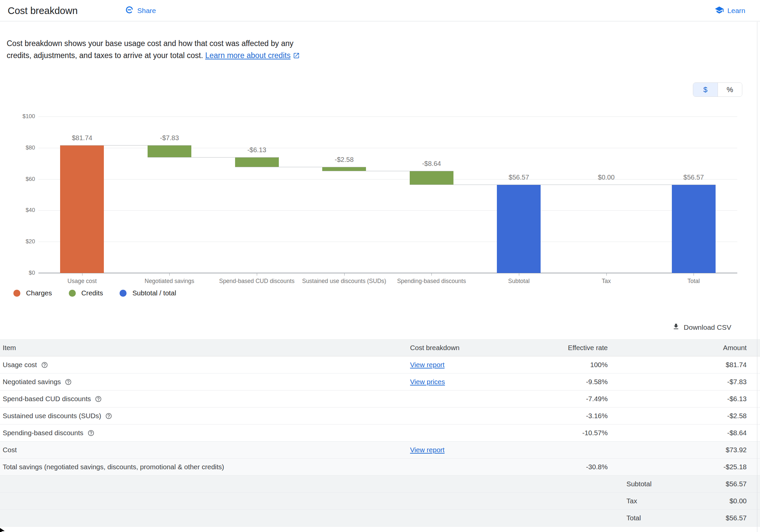  What do you see at coordinates (103, 293) in the screenshot?
I see `chart-legend: ChargesCreditsSubtotal / total` at bounding box center [103, 293].